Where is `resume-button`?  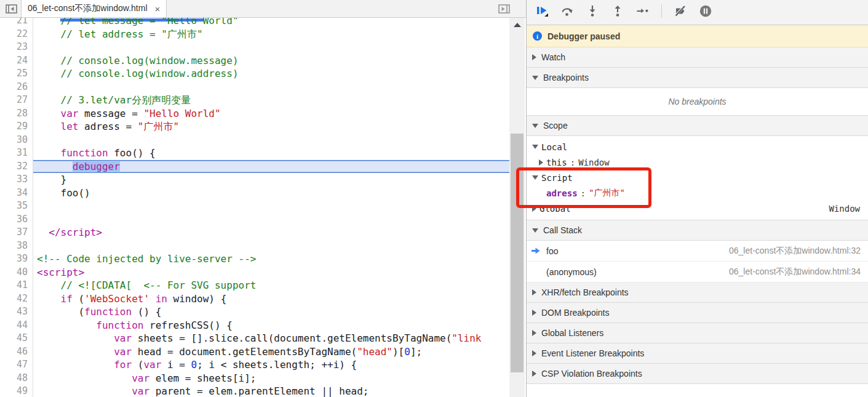 resume-button is located at coordinates (542, 11).